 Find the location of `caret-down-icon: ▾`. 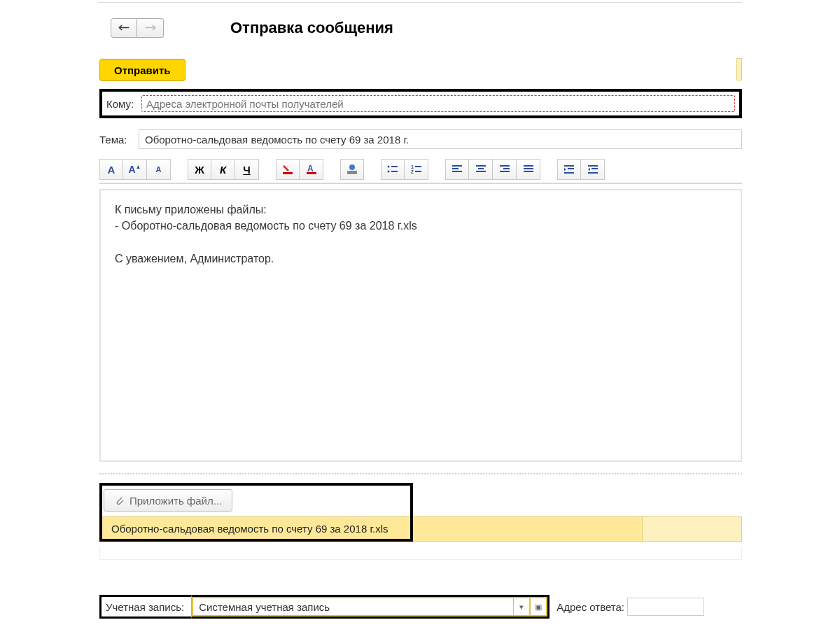

caret-down-icon: ▾ is located at coordinates (522, 607).